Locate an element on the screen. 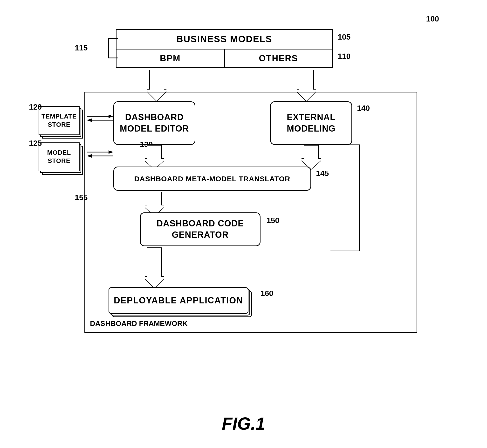 Image resolution: width=487 pixels, height=448 pixels. ref-115: 115 is located at coordinates (81, 48).